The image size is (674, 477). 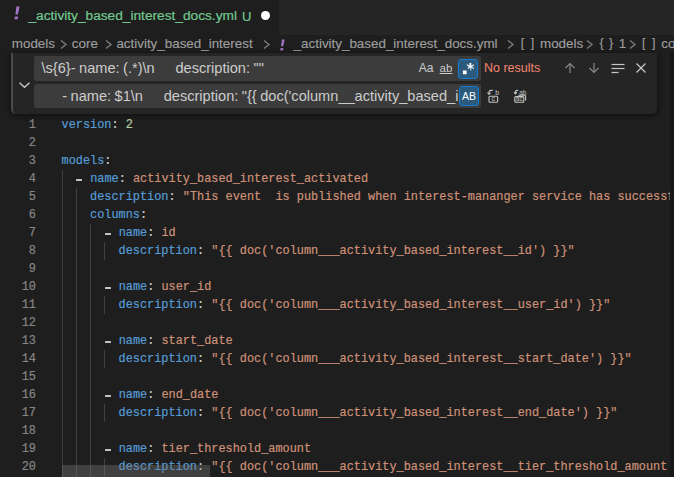 What do you see at coordinates (494, 98) in the screenshot?
I see `svg-text: c` at bounding box center [494, 98].